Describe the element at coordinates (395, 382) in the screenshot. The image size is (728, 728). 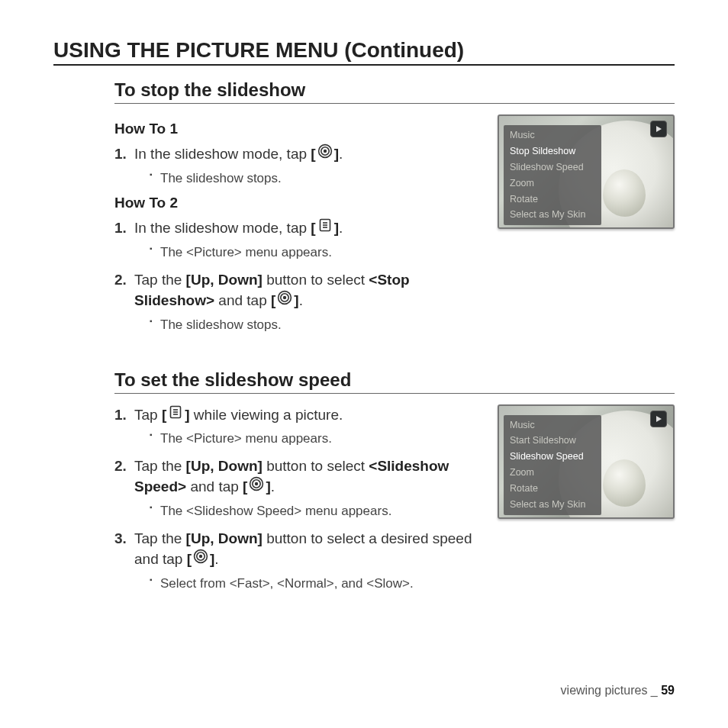
I see `section-heading: To set the slideshow speed` at that location.